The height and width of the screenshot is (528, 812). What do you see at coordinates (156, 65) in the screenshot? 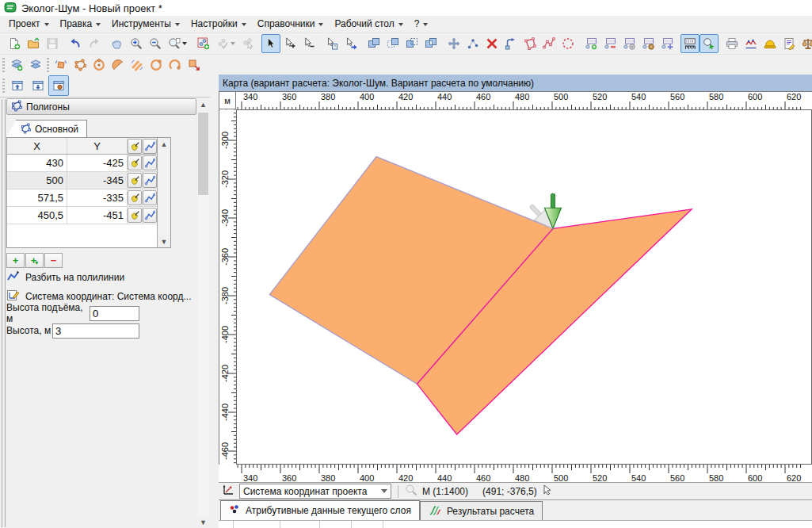
I see `source-circle-button` at bounding box center [156, 65].